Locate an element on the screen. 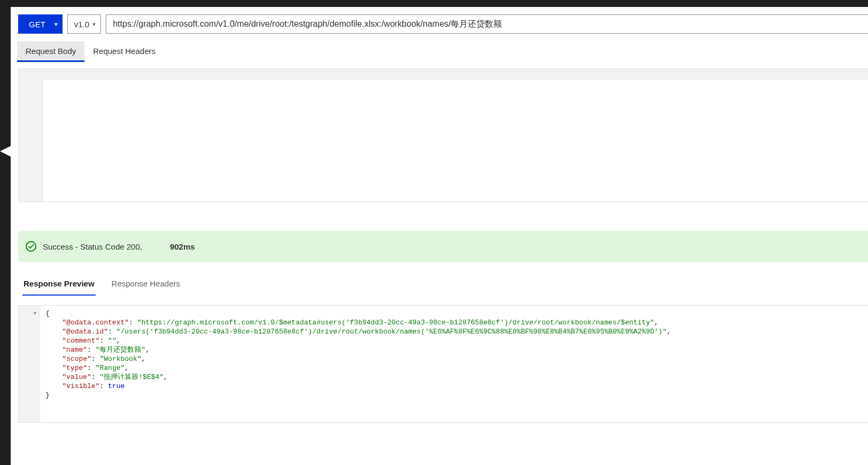 The image size is (868, 465). editor-gutter is located at coordinates (31, 135).